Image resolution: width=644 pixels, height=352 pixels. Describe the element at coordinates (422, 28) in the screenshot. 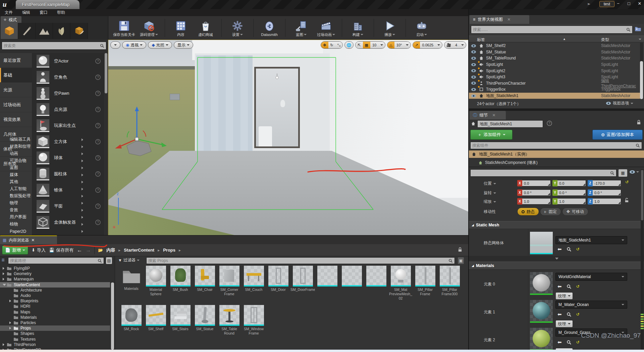

I see `toolbar-launch-button: 启动` at that location.